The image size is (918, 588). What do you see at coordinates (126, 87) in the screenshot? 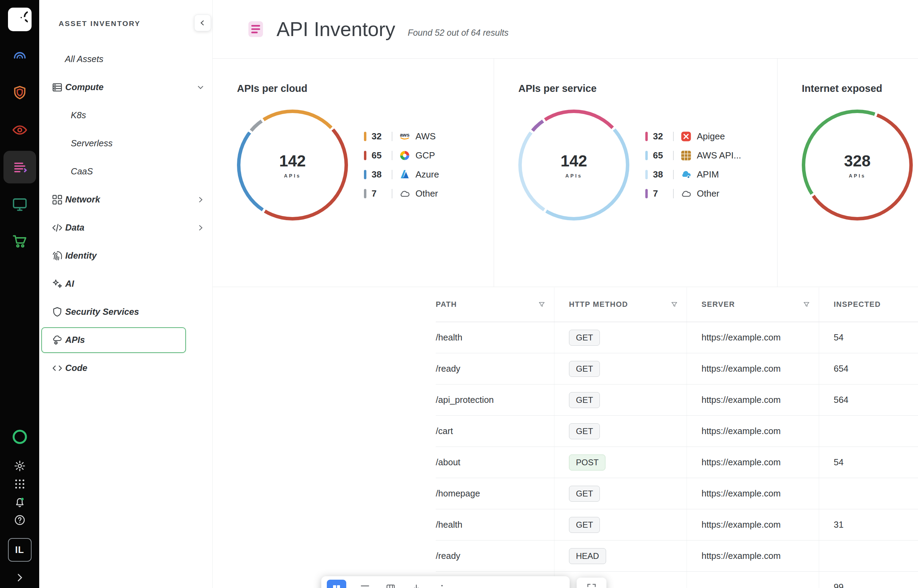
I see `sidebar-item-compute: Compute` at bounding box center [126, 87].